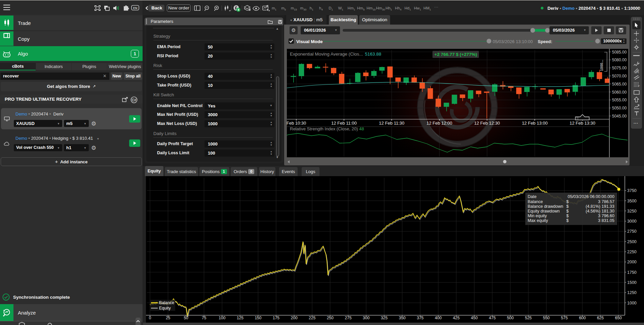 The image size is (644, 325). Describe the element at coordinates (373, 54) in the screenshot. I see `svg-text: 5163.88` at that location.